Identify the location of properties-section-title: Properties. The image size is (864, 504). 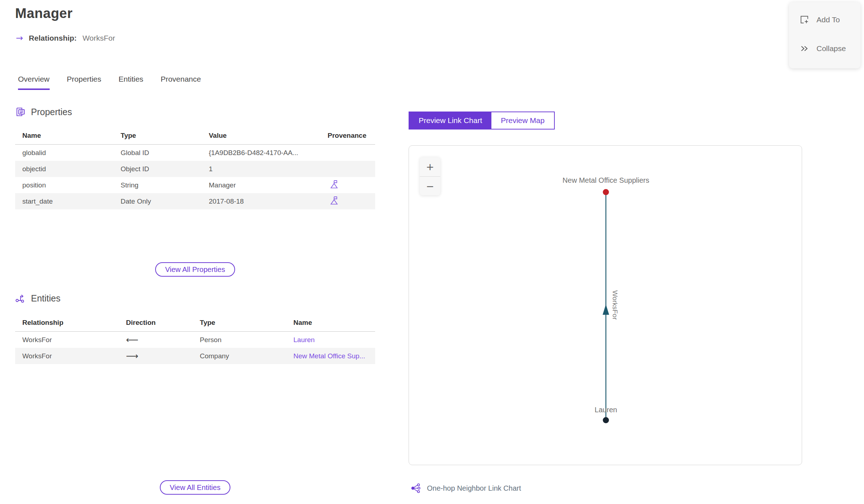
(51, 112).